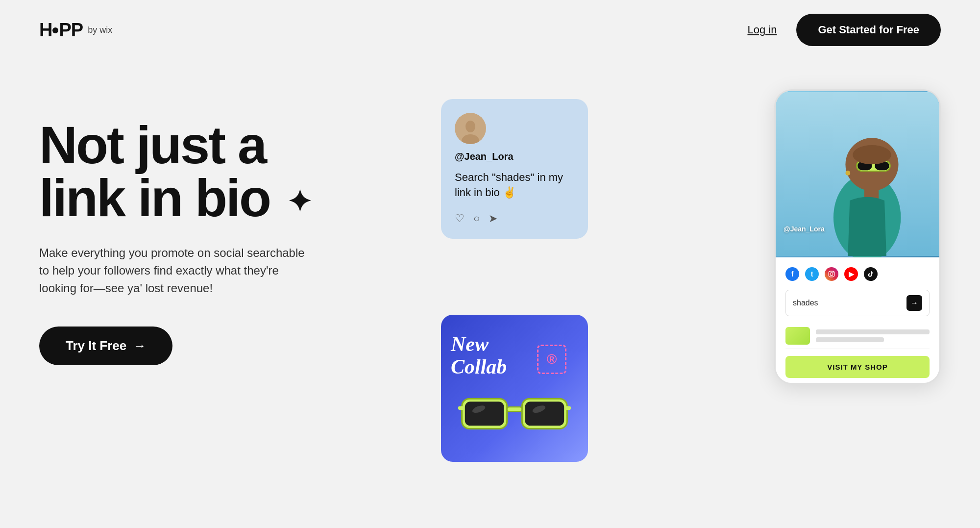 Image resolution: width=980 pixels, height=528 pixels. I want to click on phone-mockup: @Jean_Lora f t ▶, so click(858, 237).